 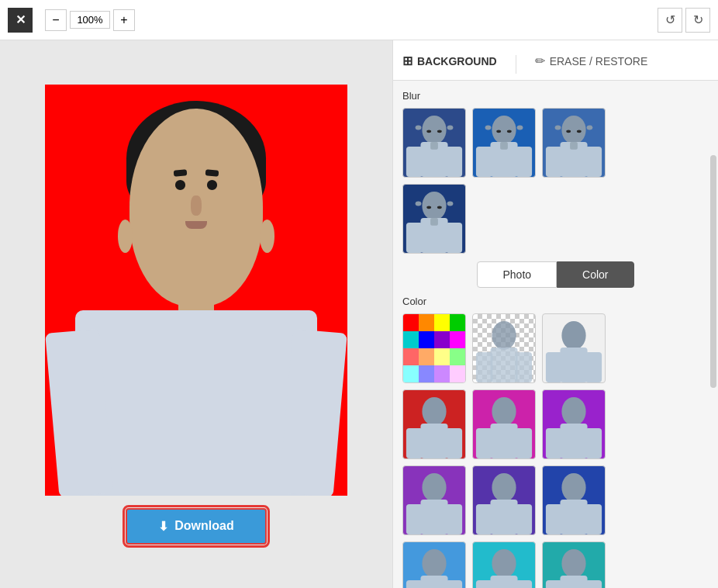 What do you see at coordinates (574, 348) in the screenshot?
I see `white-bg-thumb` at bounding box center [574, 348].